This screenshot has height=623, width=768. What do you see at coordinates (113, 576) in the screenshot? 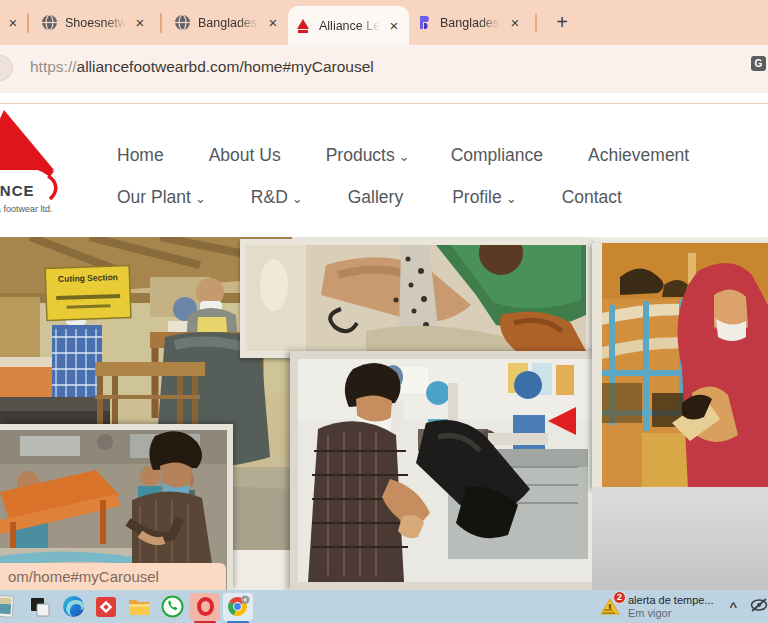
I see `link-status-tooltip: om/home#myCarousel` at bounding box center [113, 576].